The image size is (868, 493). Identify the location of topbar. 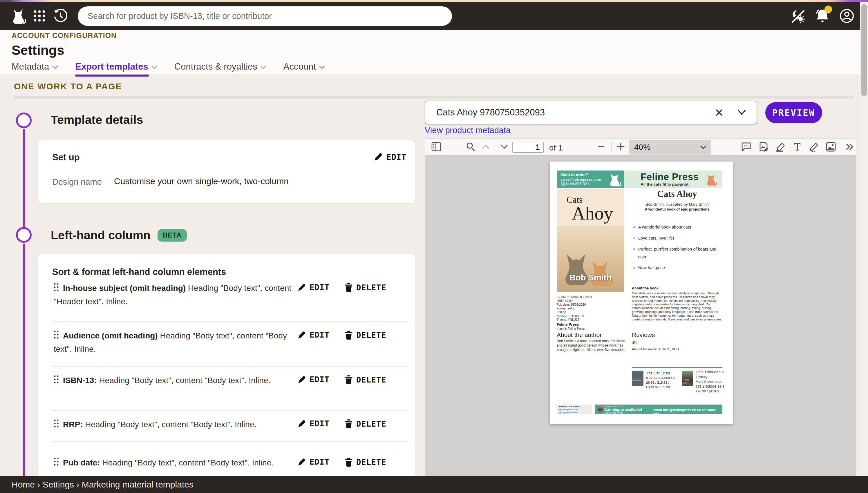
(434, 16).